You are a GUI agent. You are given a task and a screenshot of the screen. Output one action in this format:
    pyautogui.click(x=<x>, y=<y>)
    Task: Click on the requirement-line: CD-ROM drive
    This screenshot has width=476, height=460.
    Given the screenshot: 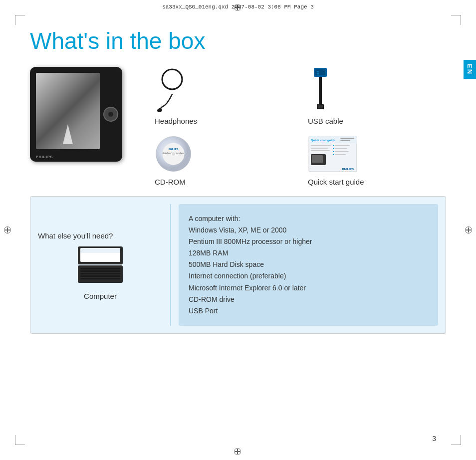 What is the action you would take?
    pyautogui.click(x=250, y=299)
    